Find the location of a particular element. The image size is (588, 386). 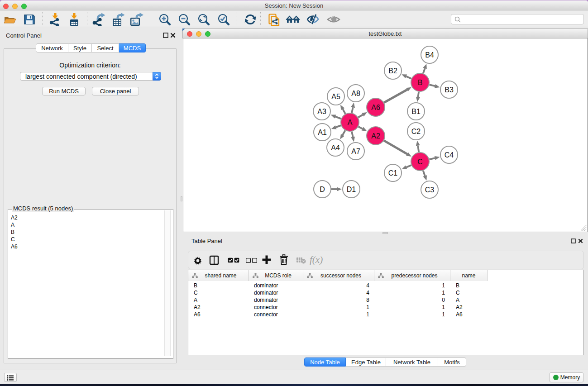

svg-text: D1 is located at coordinates (351, 189).